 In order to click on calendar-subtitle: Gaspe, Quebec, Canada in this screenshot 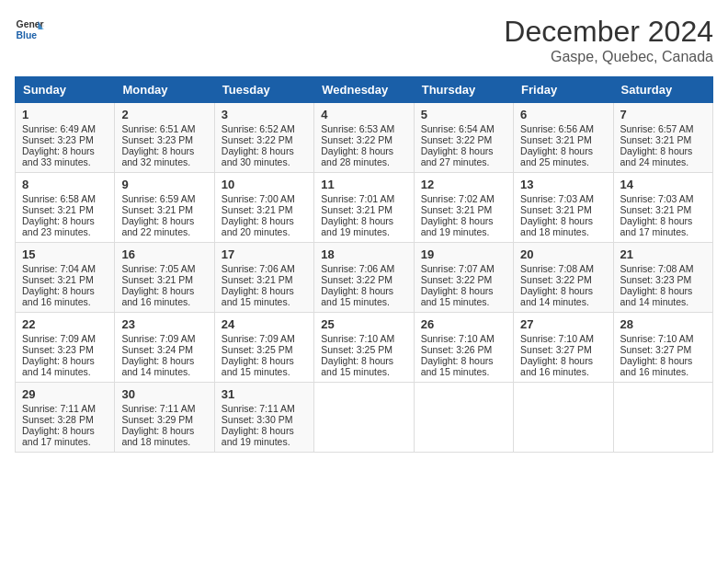, I will do `click(609, 57)`.